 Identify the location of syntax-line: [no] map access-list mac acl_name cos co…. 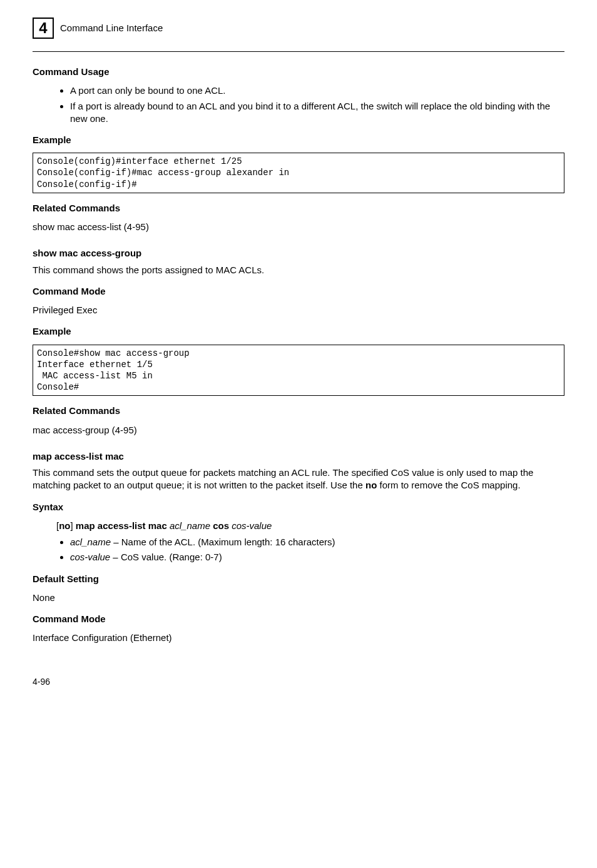
(310, 526).